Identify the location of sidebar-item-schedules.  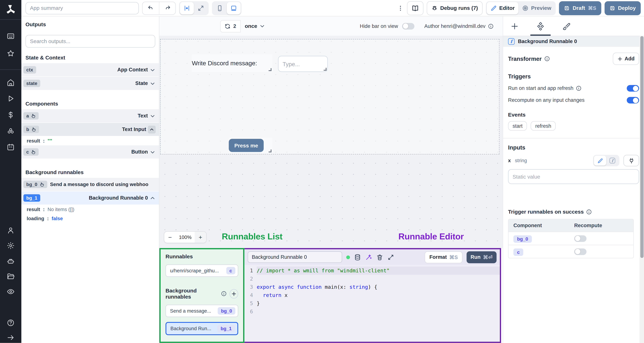
(10, 147).